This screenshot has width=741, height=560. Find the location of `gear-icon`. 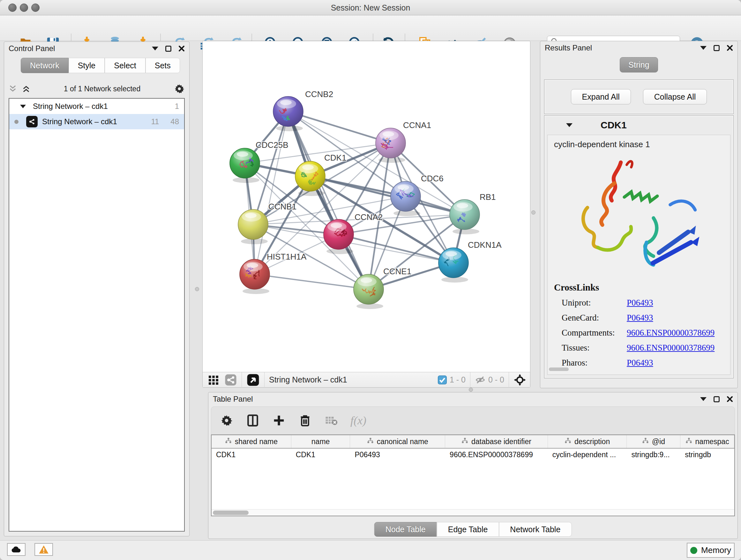

gear-icon is located at coordinates (180, 89).